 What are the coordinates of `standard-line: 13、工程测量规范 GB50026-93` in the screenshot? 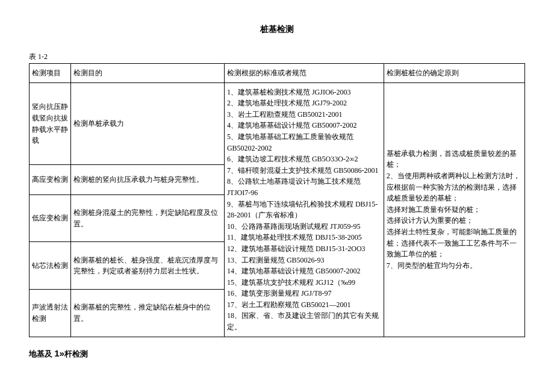 It's located at (304, 260).